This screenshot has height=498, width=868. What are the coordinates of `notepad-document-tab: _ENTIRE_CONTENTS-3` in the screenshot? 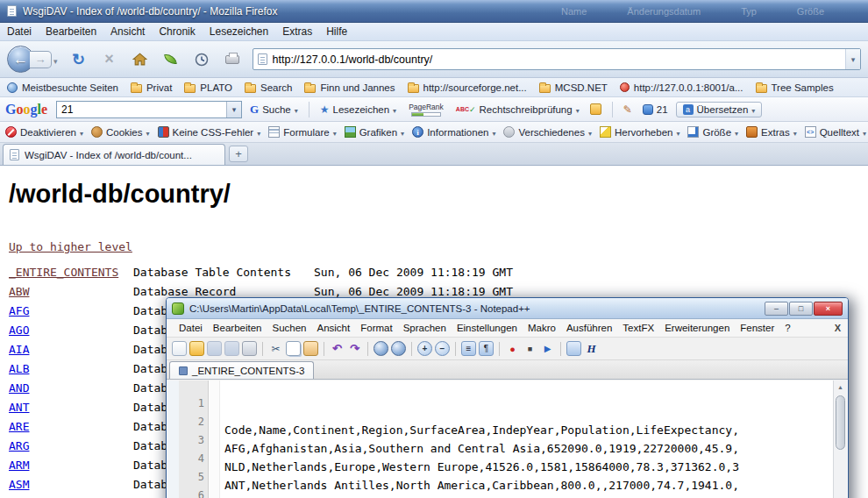 It's located at (242, 370).